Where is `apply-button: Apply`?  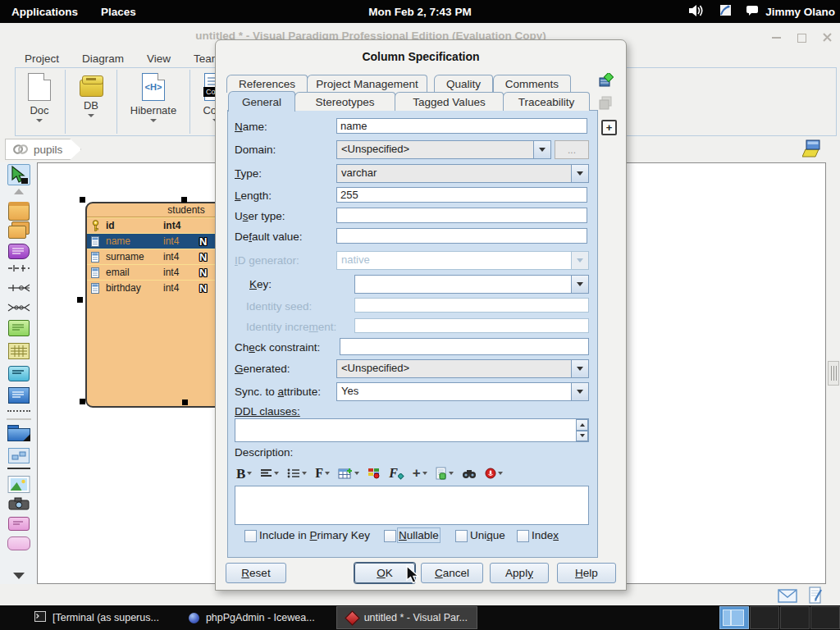
apply-button: Apply is located at coordinates (519, 573).